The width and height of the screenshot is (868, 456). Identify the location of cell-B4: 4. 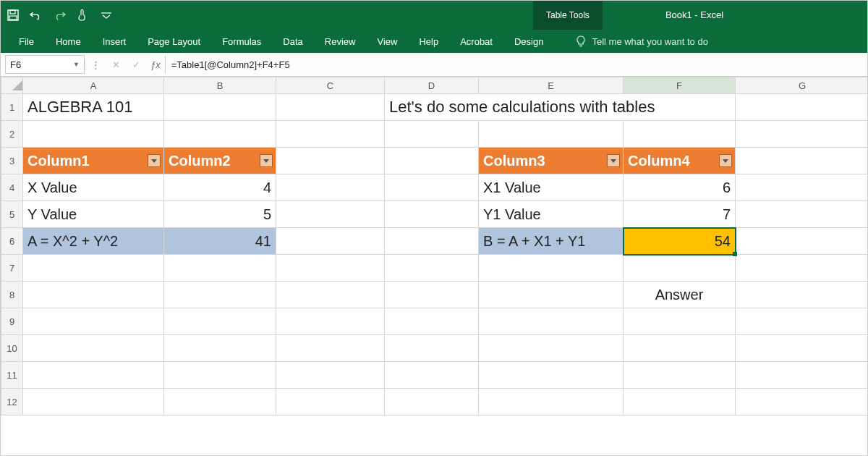
(220, 188).